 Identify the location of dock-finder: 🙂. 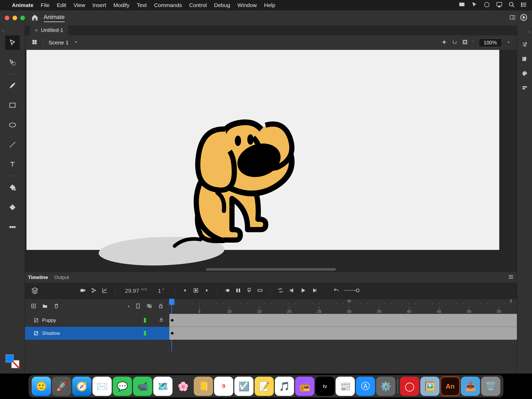
(41, 386).